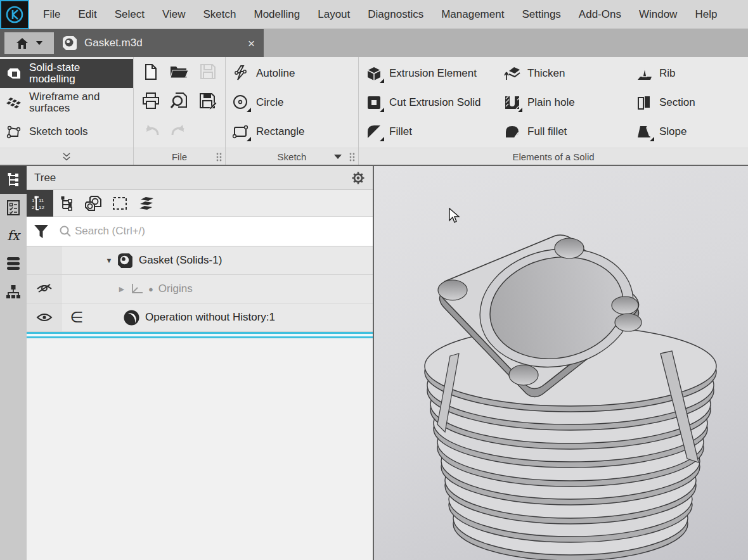 The image size is (748, 560). What do you see at coordinates (14, 132) in the screenshot?
I see `sketch-tools-icon` at bounding box center [14, 132].